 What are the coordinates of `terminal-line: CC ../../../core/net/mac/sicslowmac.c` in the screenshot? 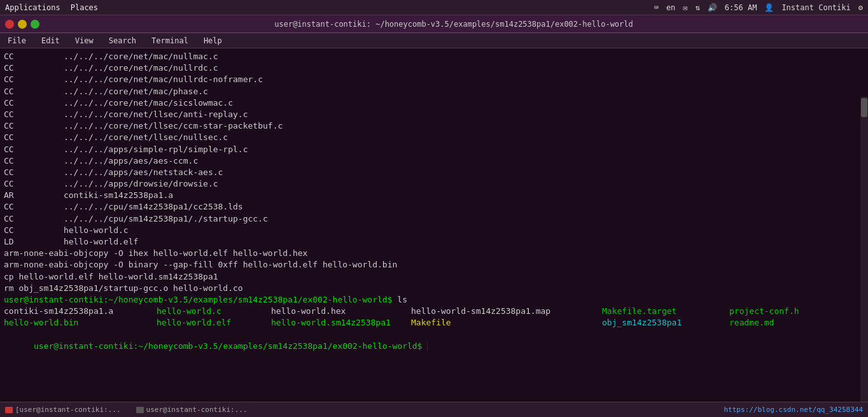 It's located at (434, 103).